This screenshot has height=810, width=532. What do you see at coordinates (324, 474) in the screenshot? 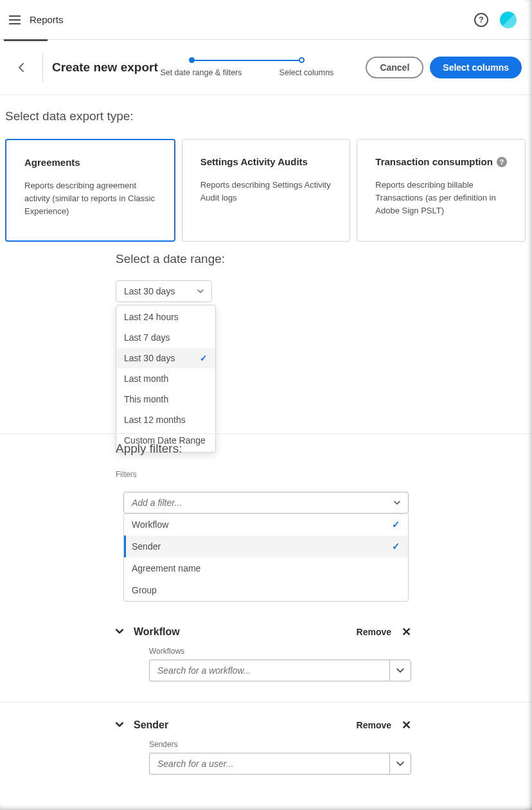
I see `filters-sublabel: Filters` at bounding box center [324, 474].